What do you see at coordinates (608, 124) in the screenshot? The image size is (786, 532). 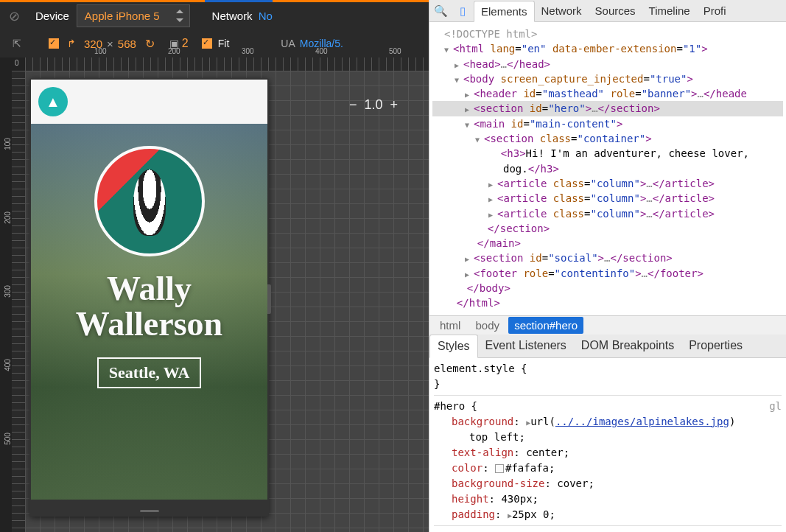 I see `dom-node: ▼<main id="main-content">` at bounding box center [608, 124].